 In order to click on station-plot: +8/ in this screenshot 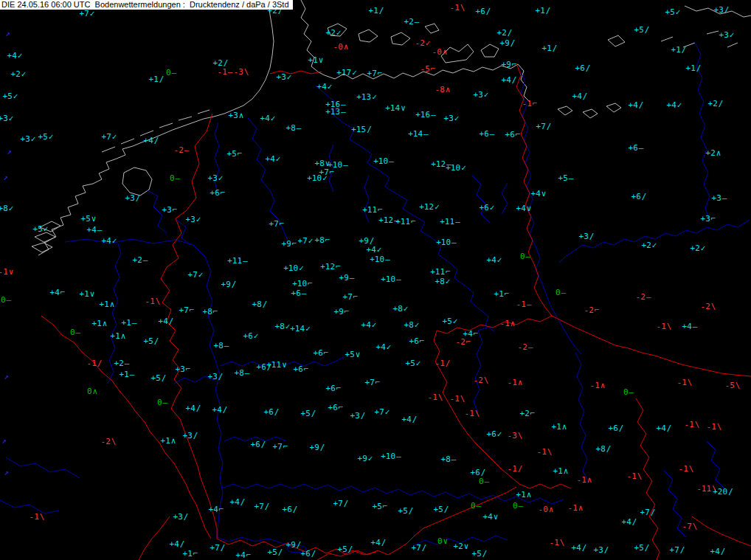, I will do `click(260, 304)`.